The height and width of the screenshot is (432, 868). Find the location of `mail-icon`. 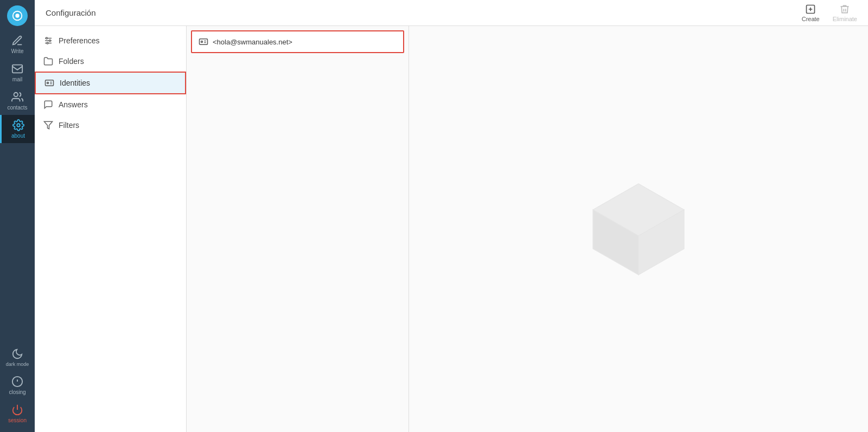

mail-icon is located at coordinates (17, 69).